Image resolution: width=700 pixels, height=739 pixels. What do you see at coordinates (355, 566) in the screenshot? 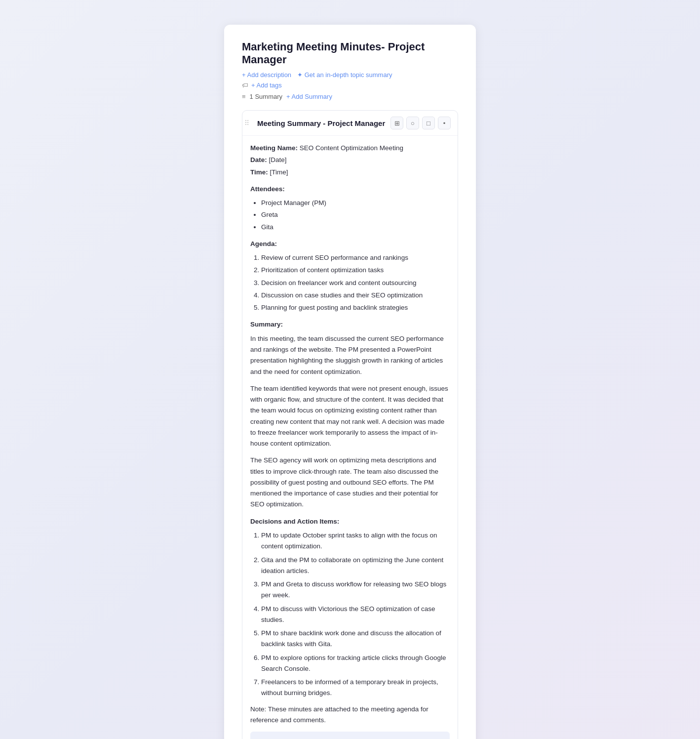
I see `action-item: Gita and the PM to collaborate on optimi…` at bounding box center [355, 566].